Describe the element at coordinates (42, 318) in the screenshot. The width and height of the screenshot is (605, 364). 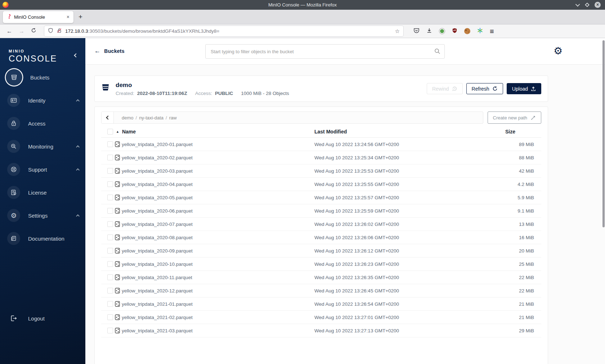
I see `sidebar-item-logout: Logout` at that location.